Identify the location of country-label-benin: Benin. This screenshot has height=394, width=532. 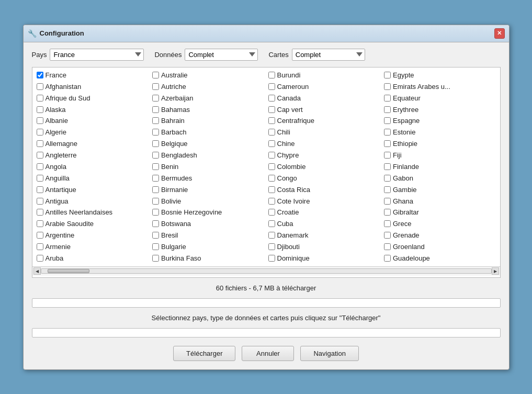
(169, 166).